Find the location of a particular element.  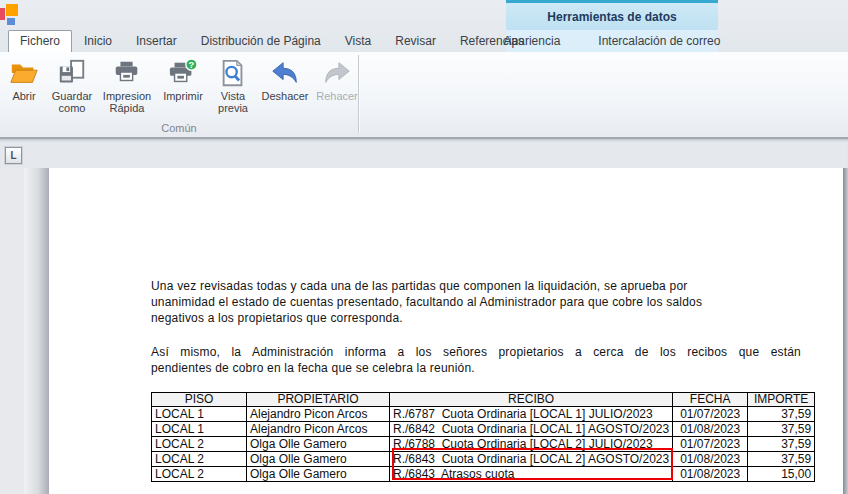

header-importe: IMPORTE is located at coordinates (782, 400).